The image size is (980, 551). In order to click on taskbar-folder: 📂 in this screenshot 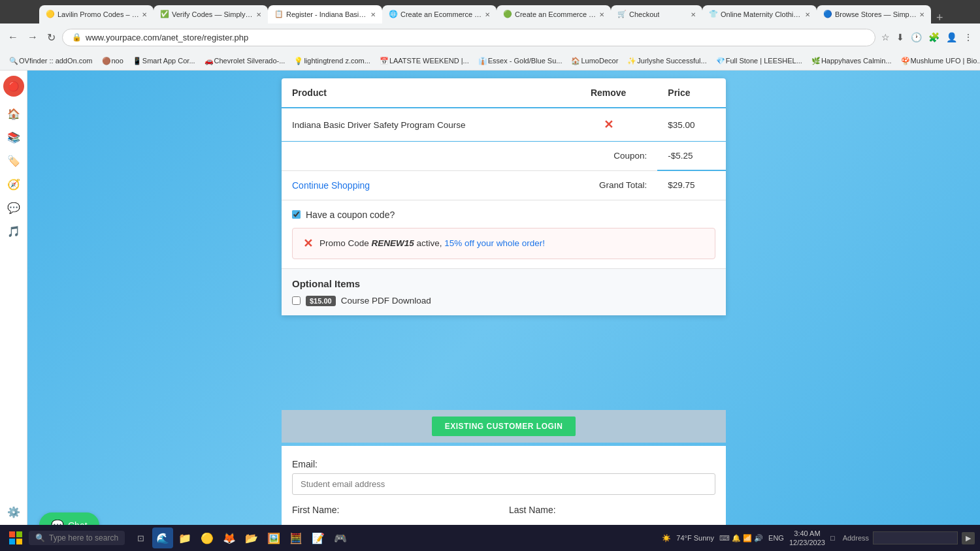, I will do `click(252, 538)`.